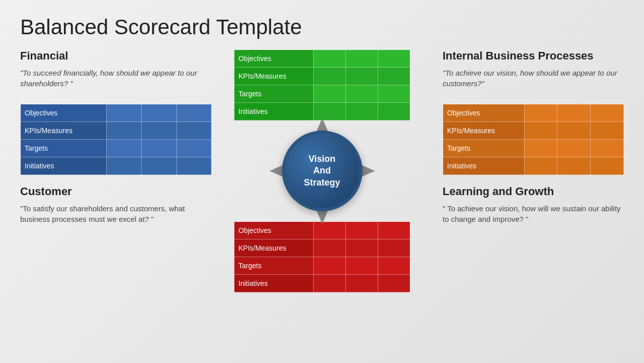 This screenshot has width=644, height=363. What do you see at coordinates (322, 171) in the screenshot?
I see `vision-strategy-area: VisionAndStrategy` at bounding box center [322, 171].